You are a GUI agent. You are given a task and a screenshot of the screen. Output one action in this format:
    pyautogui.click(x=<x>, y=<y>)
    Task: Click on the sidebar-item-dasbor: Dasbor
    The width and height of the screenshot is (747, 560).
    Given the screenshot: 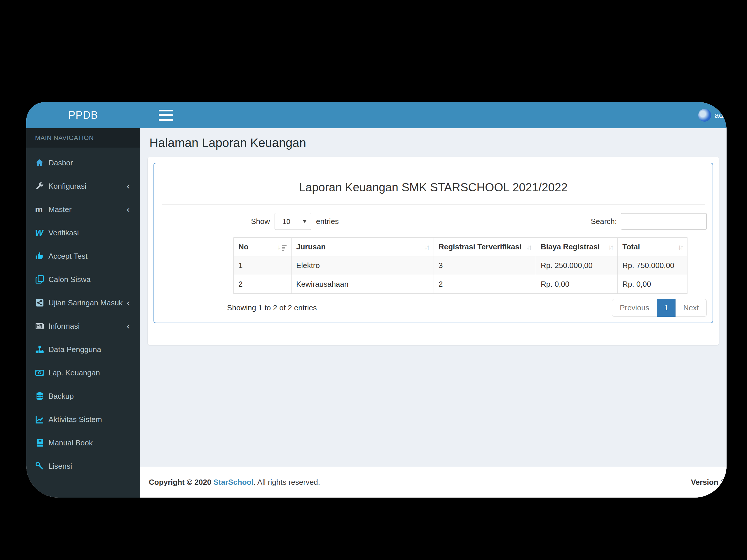 What is the action you would take?
    pyautogui.click(x=83, y=163)
    